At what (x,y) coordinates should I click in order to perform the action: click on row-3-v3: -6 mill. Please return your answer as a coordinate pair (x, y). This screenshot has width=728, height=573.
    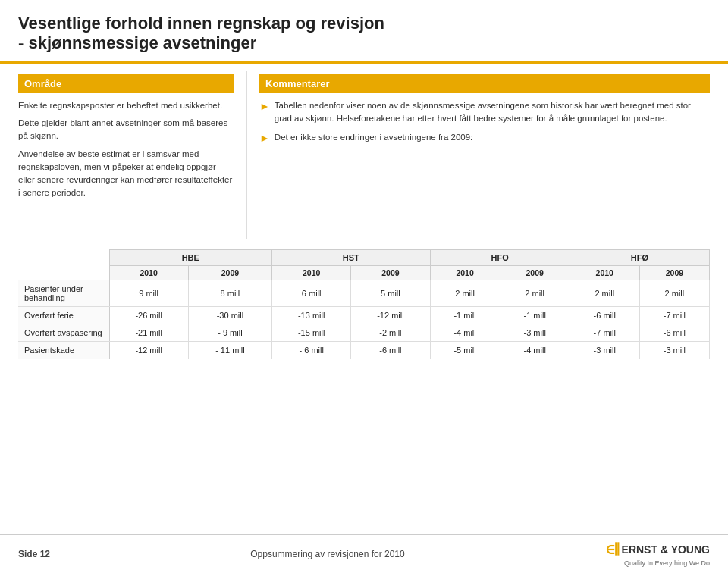
    Looking at the image, I should click on (391, 350).